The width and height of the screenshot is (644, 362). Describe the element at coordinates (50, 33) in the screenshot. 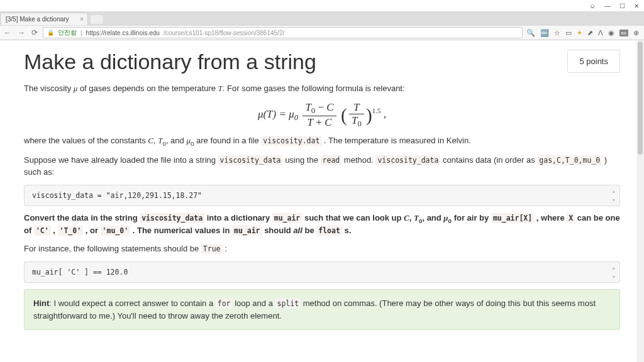

I see `lock-icon: 🔒` at that location.